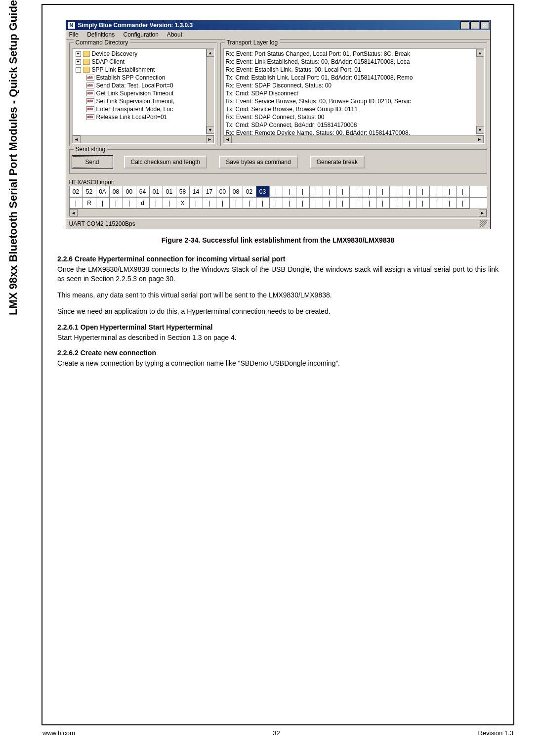  What do you see at coordinates (337, 162) in the screenshot?
I see `generate-break-button: Generate break` at bounding box center [337, 162].